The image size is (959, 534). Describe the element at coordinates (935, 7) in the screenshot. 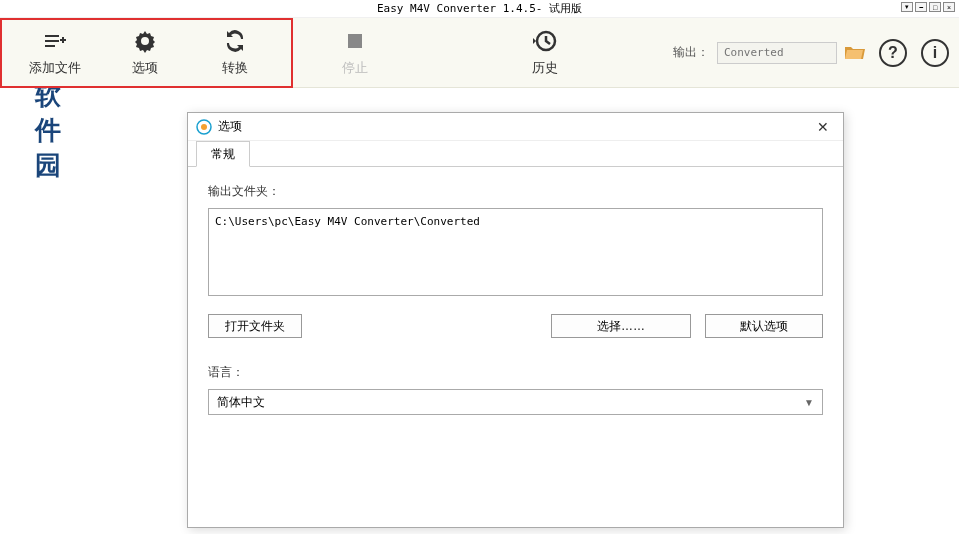

I see `window-maximize-button: □` at that location.